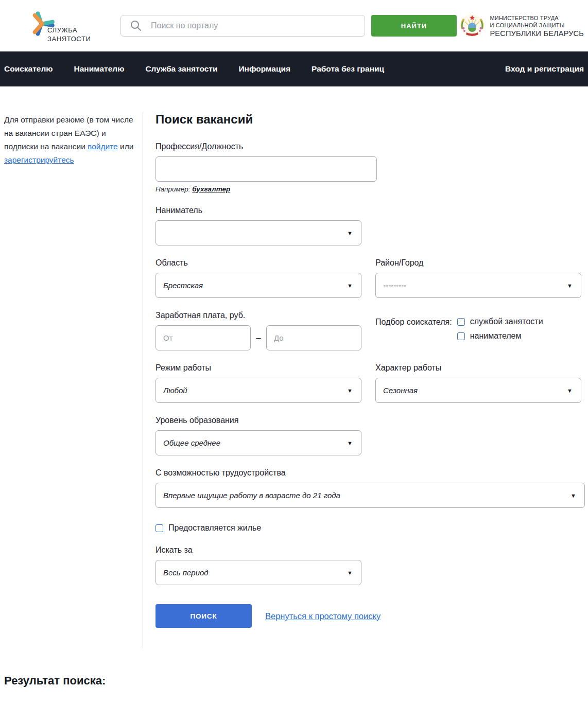 This screenshot has width=588, height=704. What do you see at coordinates (478, 278) in the screenshot?
I see `district-field: Район/Город --------- ▼` at bounding box center [478, 278].